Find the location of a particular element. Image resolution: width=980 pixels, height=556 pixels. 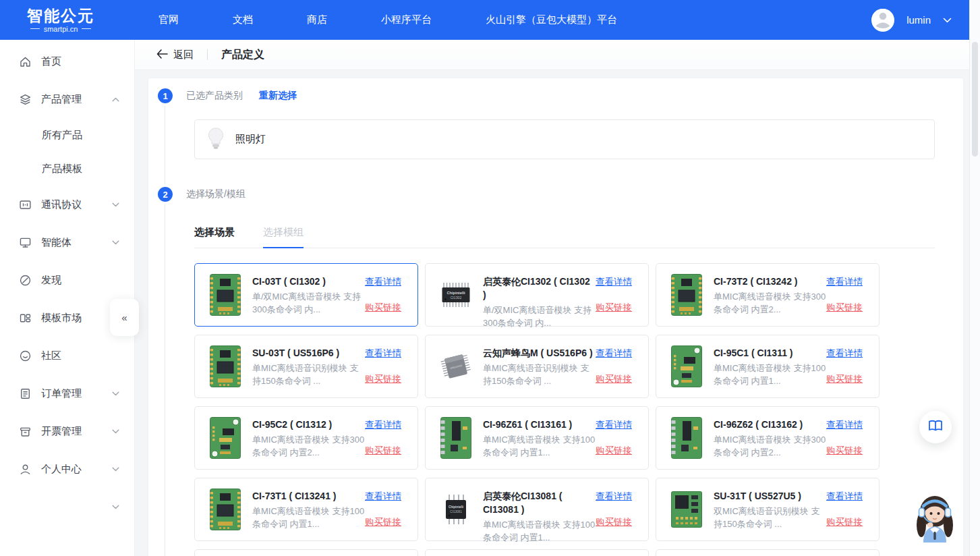

sidebar-item-discover: 发现 is located at coordinates (67, 280).